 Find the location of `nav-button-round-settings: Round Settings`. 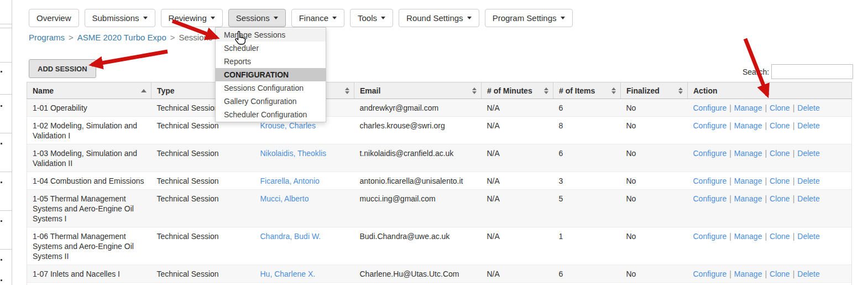

nav-button-round-settings: Round Settings is located at coordinates (439, 18).